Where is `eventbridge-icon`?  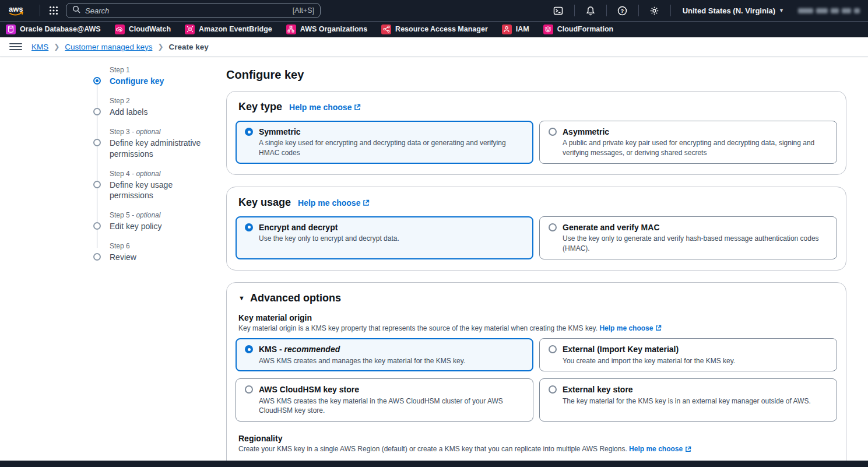 eventbridge-icon is located at coordinates (190, 29).